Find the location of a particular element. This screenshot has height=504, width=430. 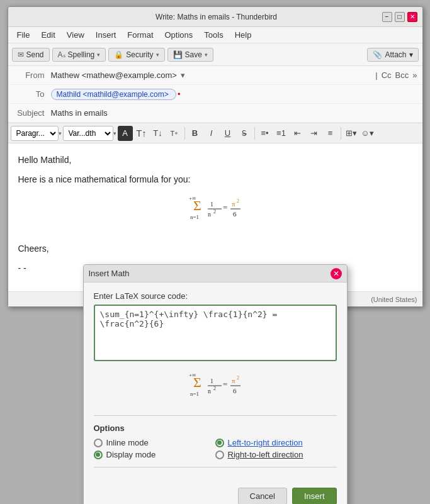

dialog-title: Insert Math is located at coordinates (110, 273).